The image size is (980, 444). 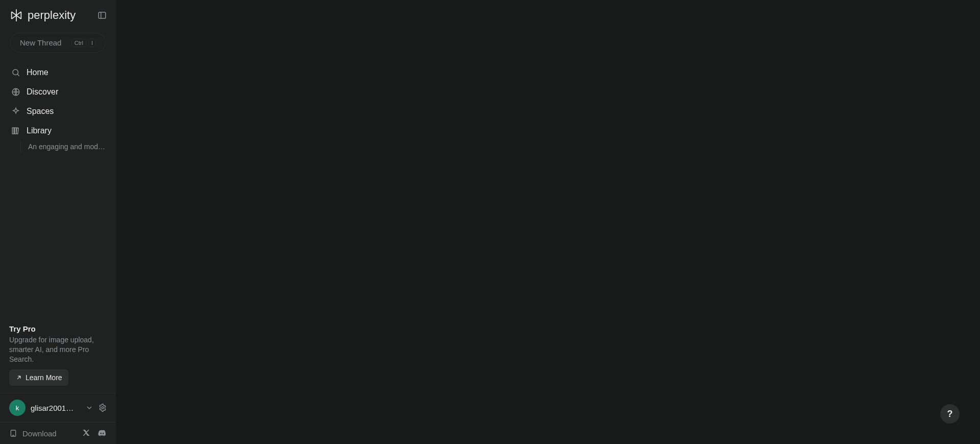 What do you see at coordinates (42, 15) in the screenshot?
I see `brand-logo: perplexity` at bounding box center [42, 15].